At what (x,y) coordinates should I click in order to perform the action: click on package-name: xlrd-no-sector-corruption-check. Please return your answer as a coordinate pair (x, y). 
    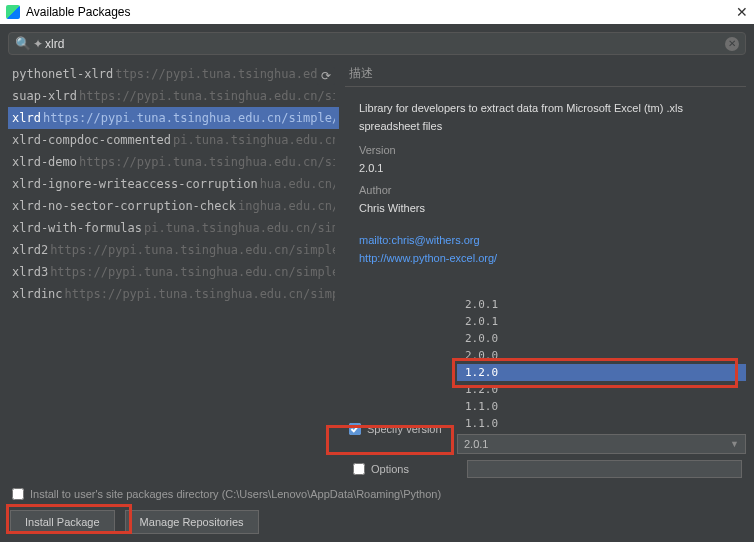
    Looking at the image, I should click on (124, 206).